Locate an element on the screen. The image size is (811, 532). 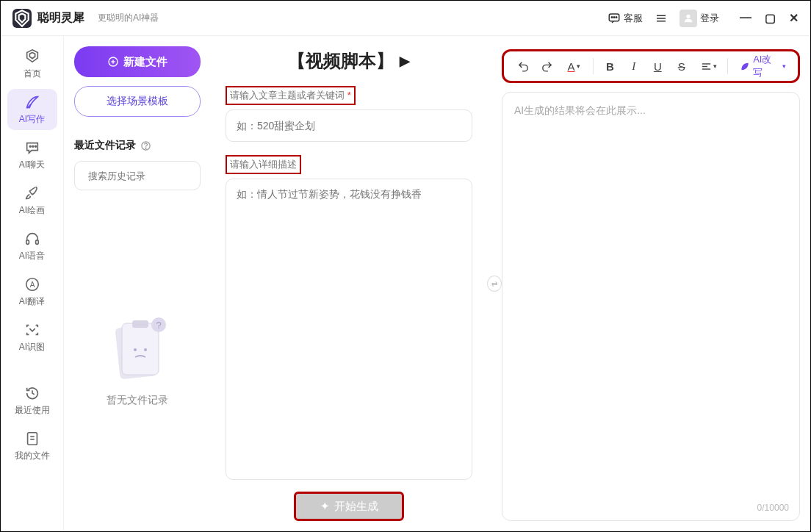
plus-circle-icon is located at coordinates (113, 62).